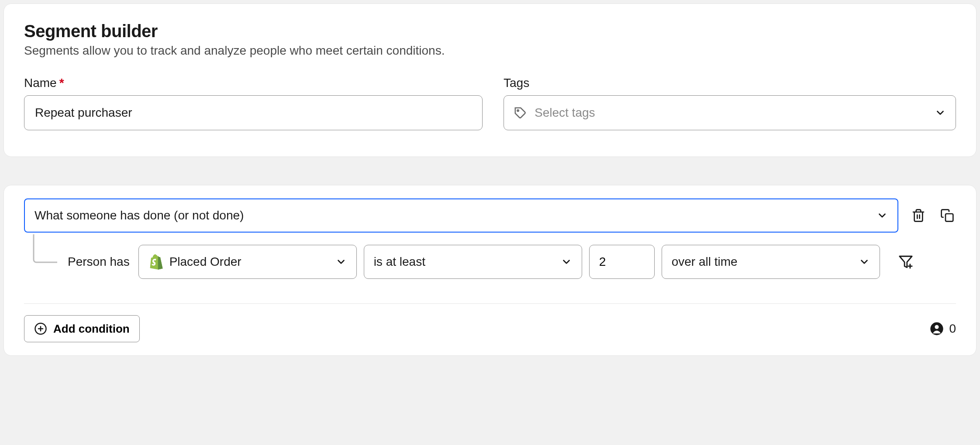  What do you see at coordinates (730, 103) in the screenshot?
I see `tags-field: Tags Select tags` at bounding box center [730, 103].